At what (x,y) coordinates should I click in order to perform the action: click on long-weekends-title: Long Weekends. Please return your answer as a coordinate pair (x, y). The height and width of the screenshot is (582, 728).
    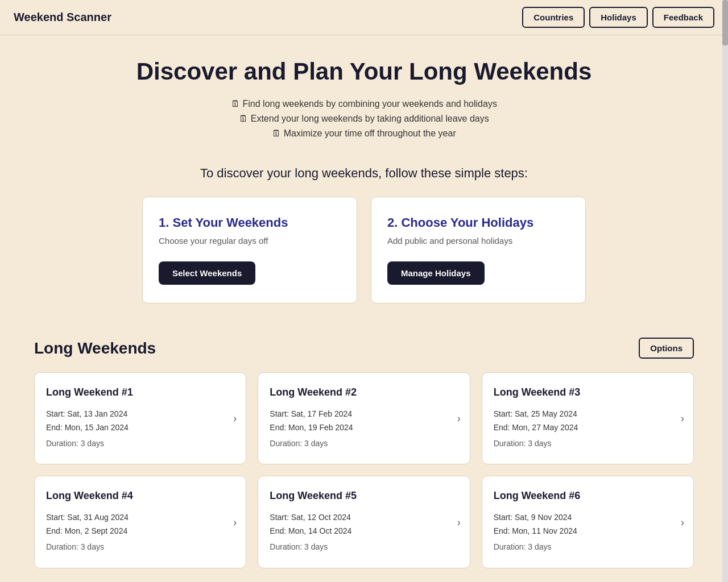
    Looking at the image, I should click on (95, 348).